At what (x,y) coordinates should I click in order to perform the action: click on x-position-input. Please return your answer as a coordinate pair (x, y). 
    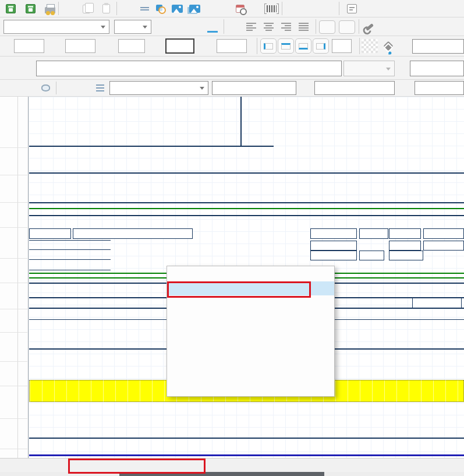
    Looking at the image, I should click on (29, 46).